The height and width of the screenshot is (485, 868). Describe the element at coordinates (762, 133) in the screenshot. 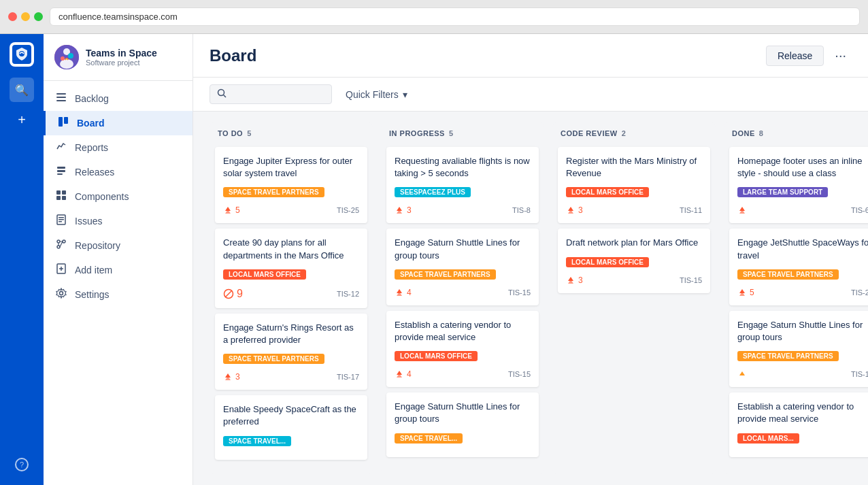

I see `column-done-count: 8` at that location.